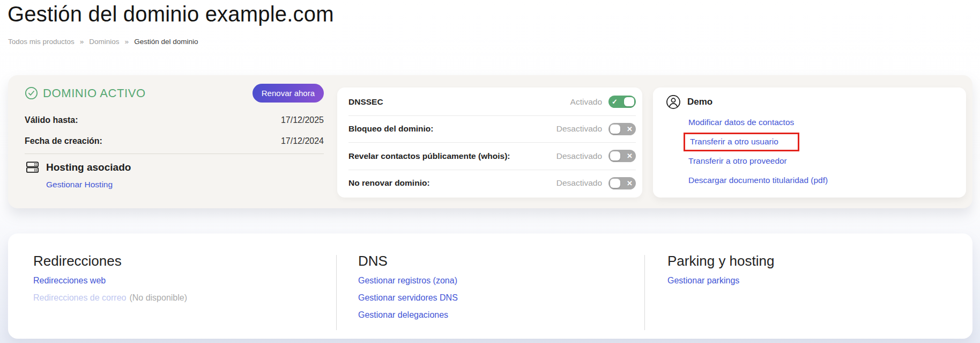 Image resolution: width=980 pixels, height=343 pixels. I want to click on valid-until-value: 17/12/2025, so click(302, 120).